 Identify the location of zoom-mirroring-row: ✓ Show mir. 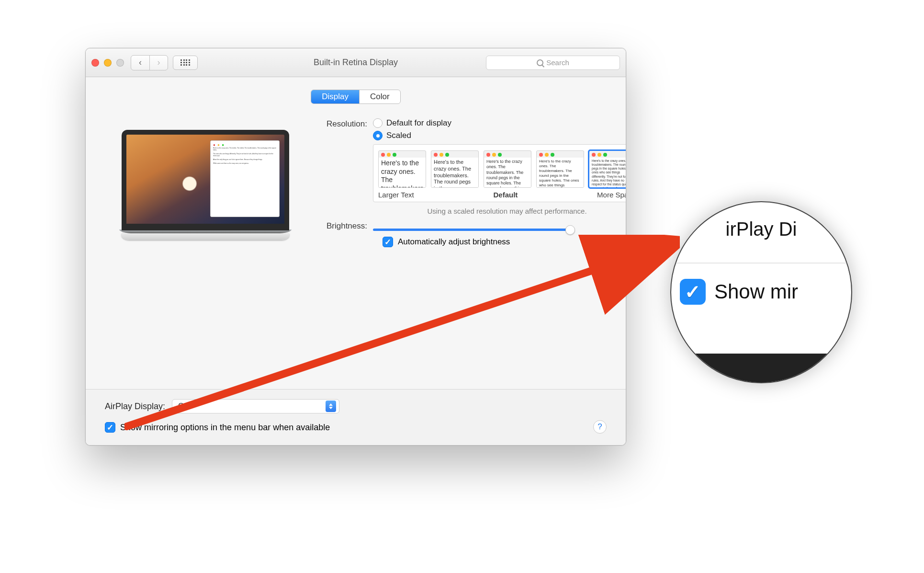
(739, 292).